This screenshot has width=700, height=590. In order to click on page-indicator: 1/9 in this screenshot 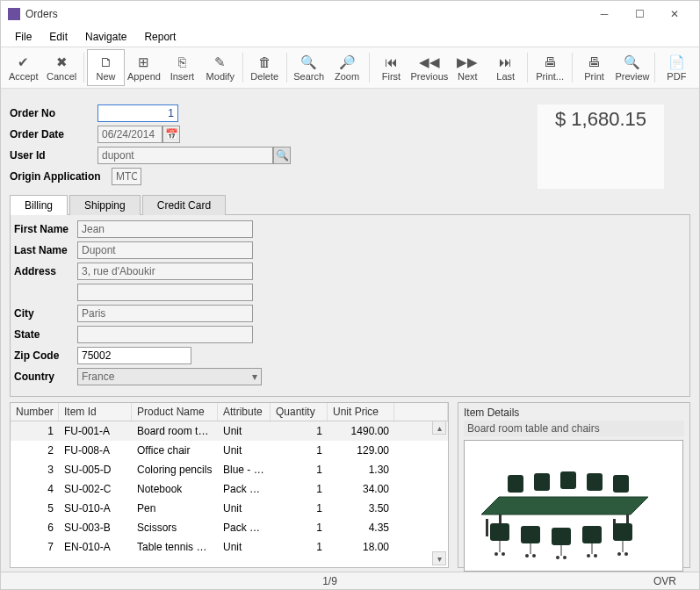, I will do `click(330, 581)`.